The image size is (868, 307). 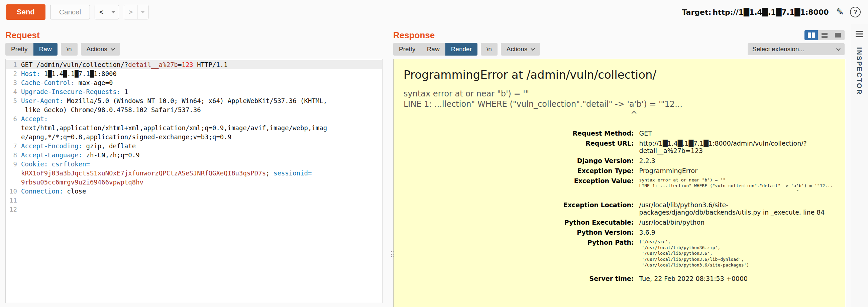 I want to click on request-line: 12, so click(x=194, y=209).